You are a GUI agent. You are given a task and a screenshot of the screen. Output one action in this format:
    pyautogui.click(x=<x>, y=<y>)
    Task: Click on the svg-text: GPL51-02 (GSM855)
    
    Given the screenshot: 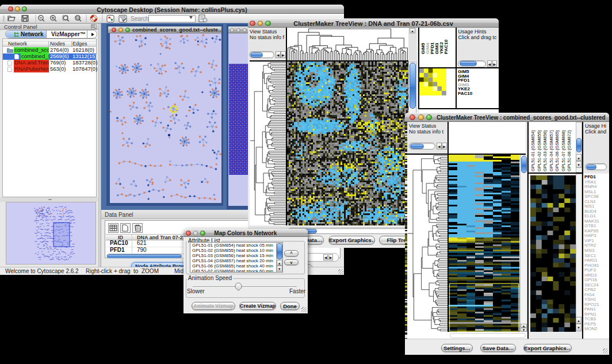 What is the action you would take?
    pyautogui.click(x=540, y=151)
    